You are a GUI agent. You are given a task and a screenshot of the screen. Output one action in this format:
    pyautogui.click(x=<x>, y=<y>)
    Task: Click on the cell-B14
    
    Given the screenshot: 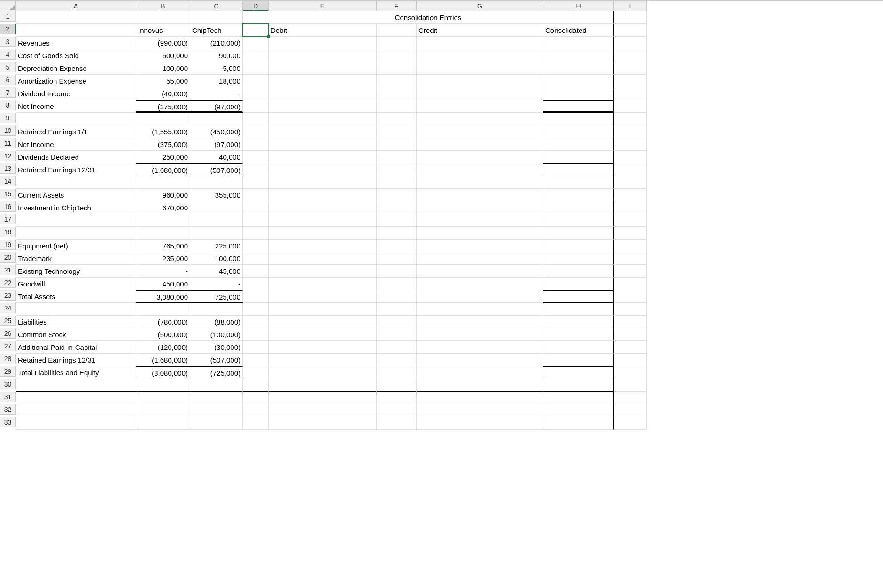 What is the action you would take?
    pyautogui.click(x=163, y=182)
    